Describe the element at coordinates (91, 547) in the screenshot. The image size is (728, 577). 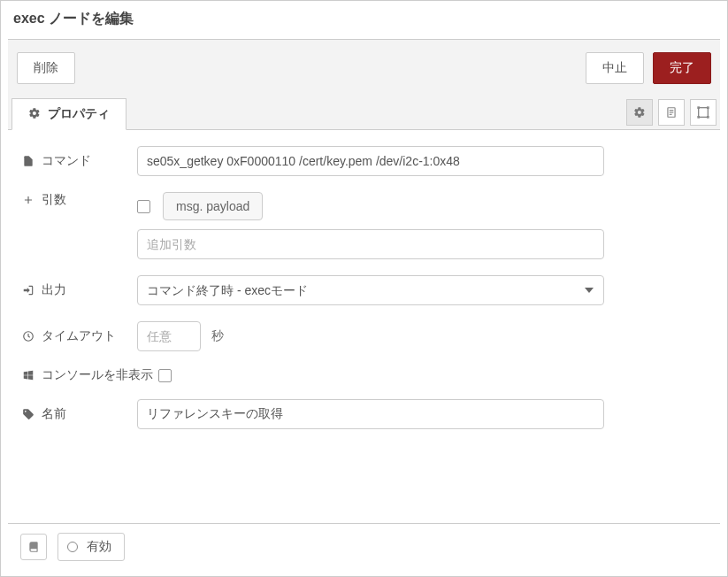
I see `enabled-toggle: 有効` at that location.